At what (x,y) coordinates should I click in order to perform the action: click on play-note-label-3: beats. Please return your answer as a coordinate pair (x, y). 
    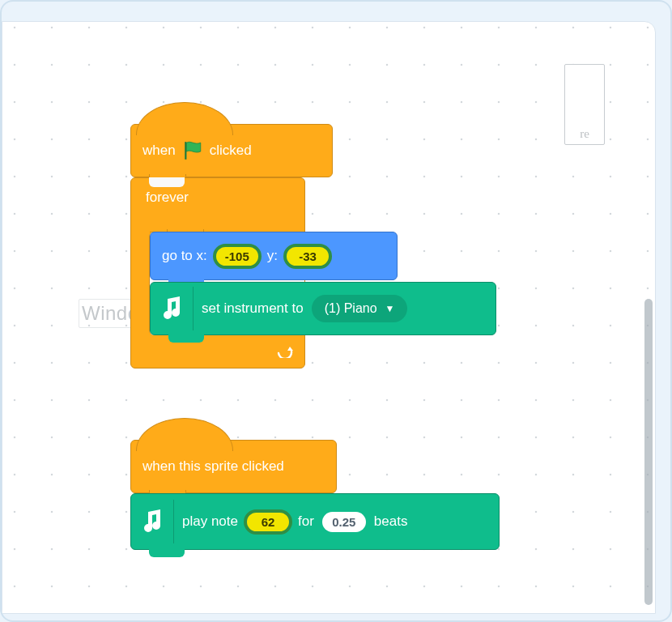
    Looking at the image, I should click on (391, 522).